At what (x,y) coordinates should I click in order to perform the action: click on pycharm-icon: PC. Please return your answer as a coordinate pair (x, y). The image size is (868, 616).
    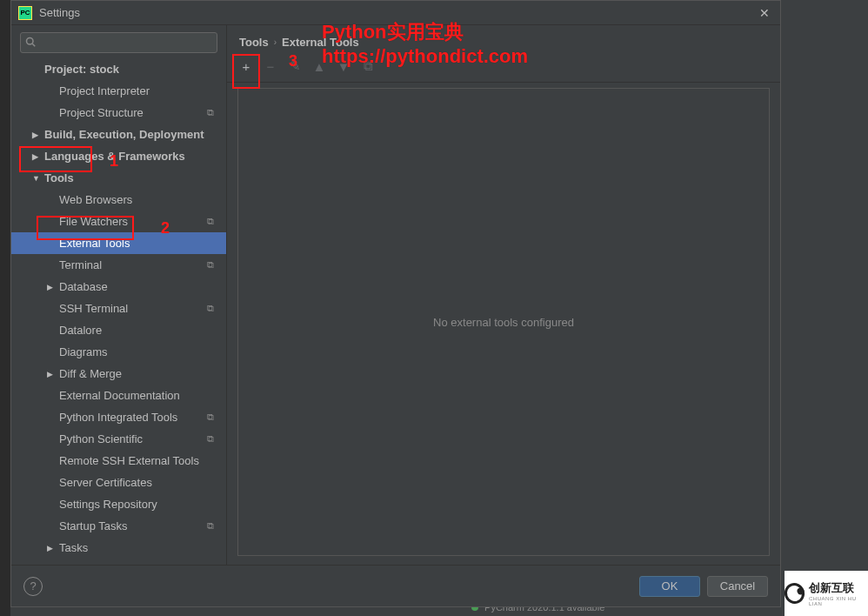
    Looking at the image, I should click on (25, 13).